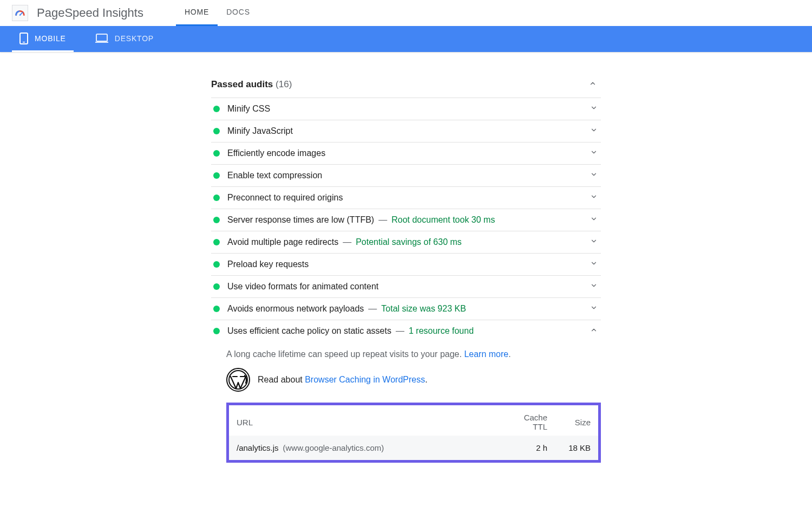 Image resolution: width=812 pixels, height=512 pixels. Describe the element at coordinates (406, 198) in the screenshot. I see `audit-row: Preconnect to required origins` at that location.